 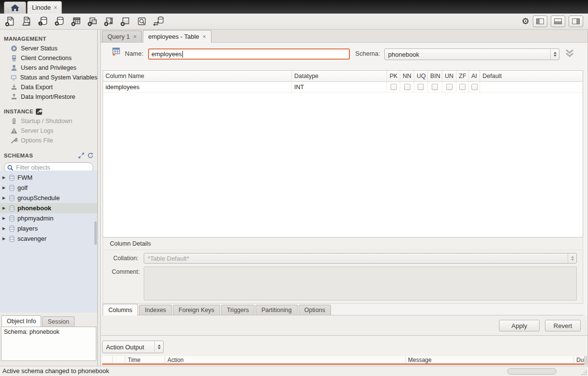 What do you see at coordinates (449, 87) in the screenshot?
I see `checkbox-un` at bounding box center [449, 87].